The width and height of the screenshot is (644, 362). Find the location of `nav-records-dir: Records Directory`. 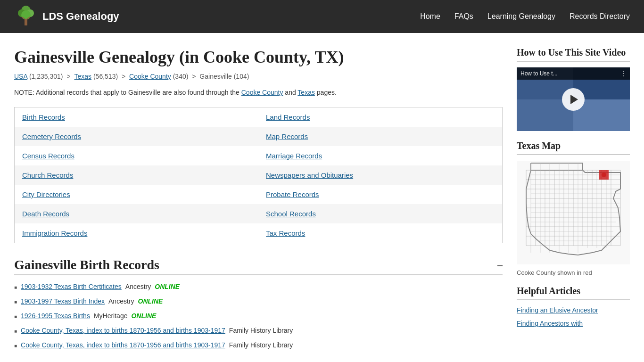

nav-records-dir: Records Directory is located at coordinates (600, 16).